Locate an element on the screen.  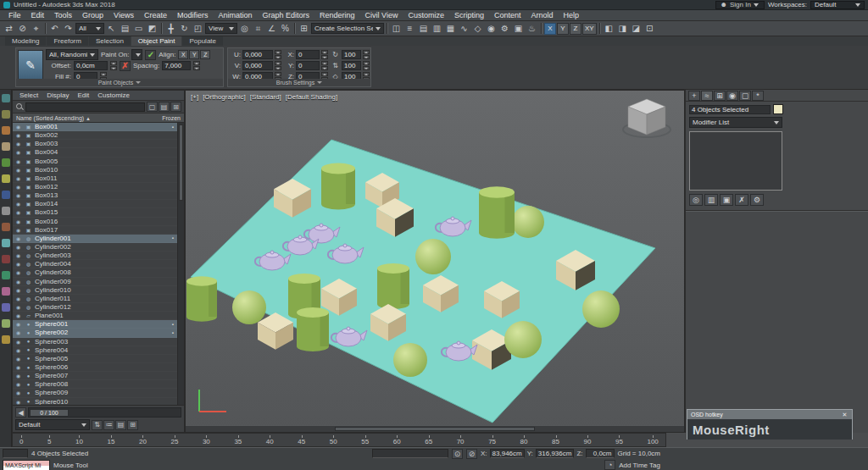
reference-coordinate-select: View is located at coordinates (221, 29).